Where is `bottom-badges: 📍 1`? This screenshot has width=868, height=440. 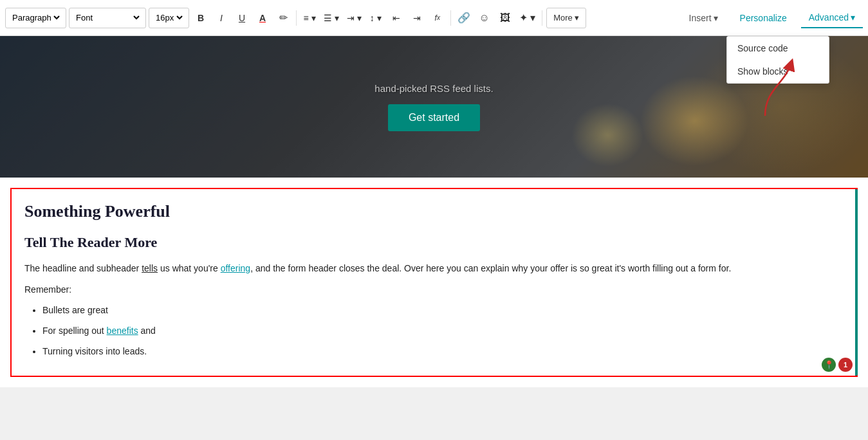 bottom-badges: 📍 1 is located at coordinates (837, 365).